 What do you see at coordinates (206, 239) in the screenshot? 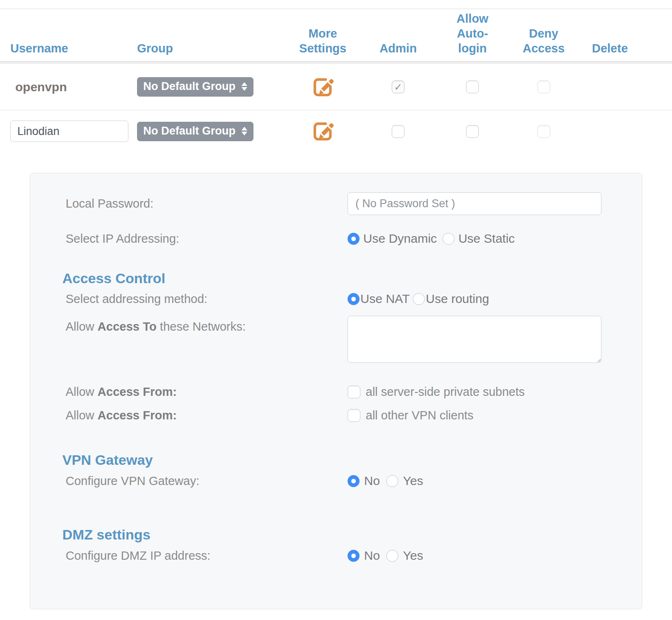
I see `ip-addressing-label: Select IP Addressing:` at bounding box center [206, 239].